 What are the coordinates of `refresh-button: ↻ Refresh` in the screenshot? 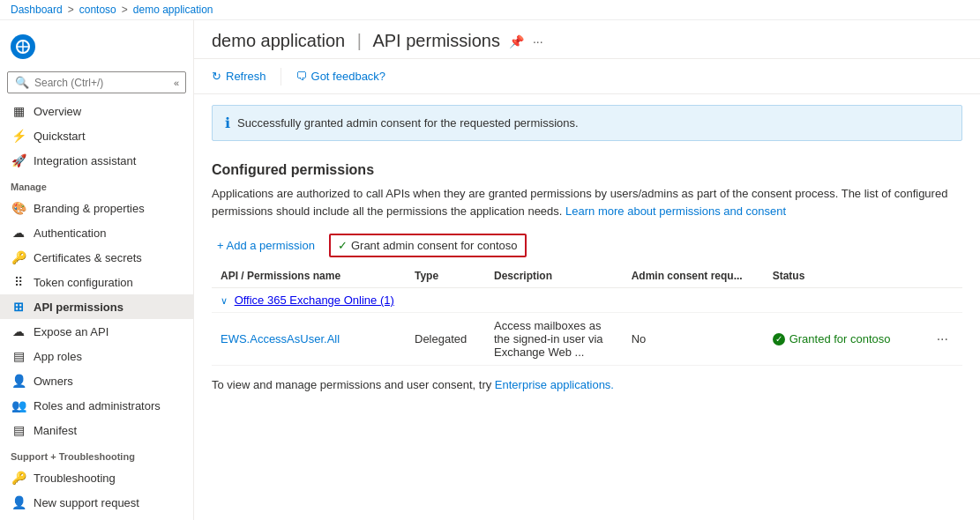 It's located at (239, 76).